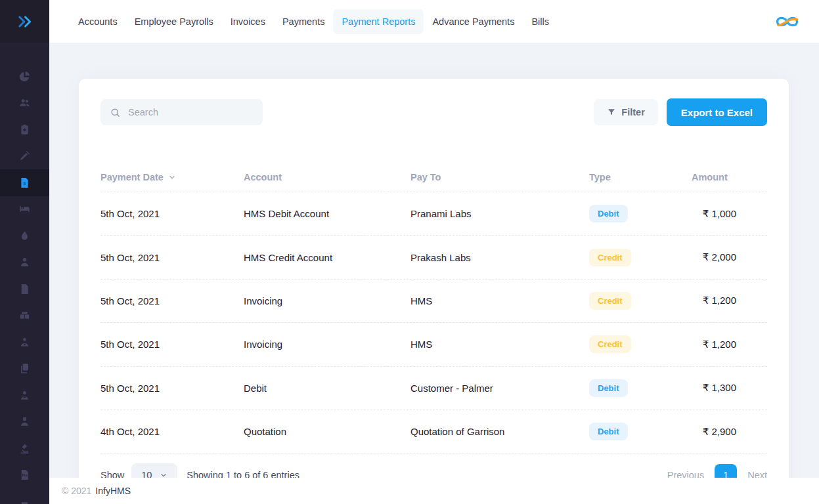 This screenshot has width=819, height=504. What do you see at coordinates (25, 76) in the screenshot?
I see `sidebar-item-pie-chart` at bounding box center [25, 76].